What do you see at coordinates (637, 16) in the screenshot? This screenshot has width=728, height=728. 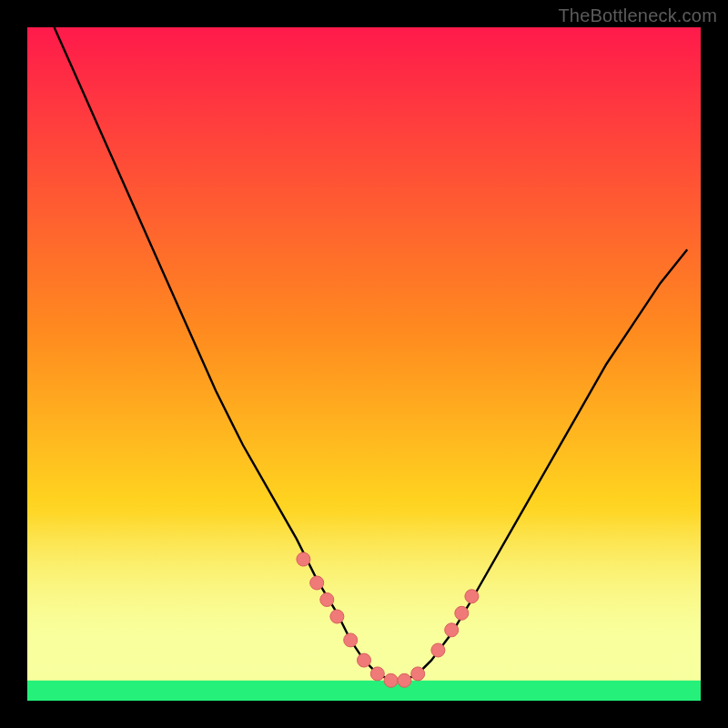 I see `watermark-text: TheBottleneck.com` at bounding box center [637, 16].